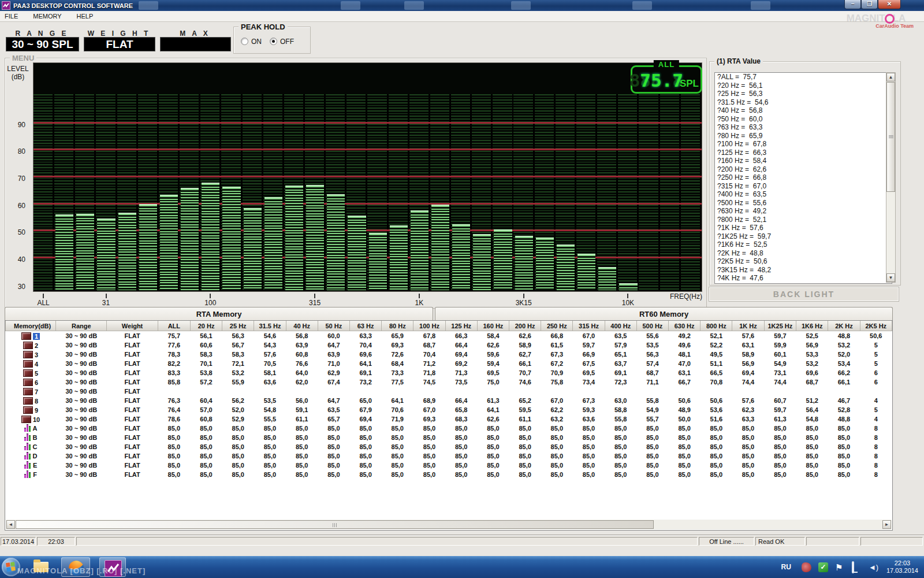 Image resolution: width=924 pixels, height=578 pixels. What do you see at coordinates (449, 447) in the screenshot?
I see `memory-row-C: C30 ~ 90 dBFLAT85,085,085,085,085,085,08…` at bounding box center [449, 447].